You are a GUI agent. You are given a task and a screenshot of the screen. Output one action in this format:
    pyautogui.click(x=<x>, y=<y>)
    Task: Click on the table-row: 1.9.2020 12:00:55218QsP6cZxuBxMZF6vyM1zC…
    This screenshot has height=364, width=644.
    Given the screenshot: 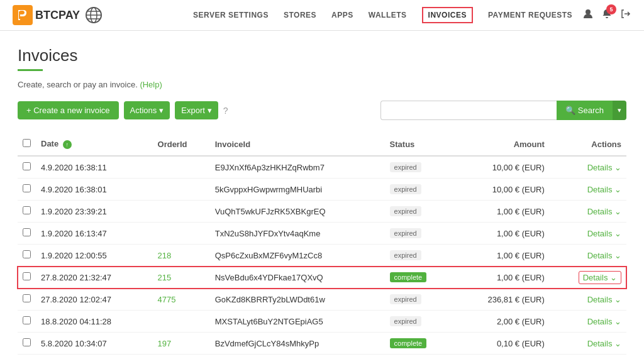 What is the action you would take?
    pyautogui.click(x=322, y=255)
    